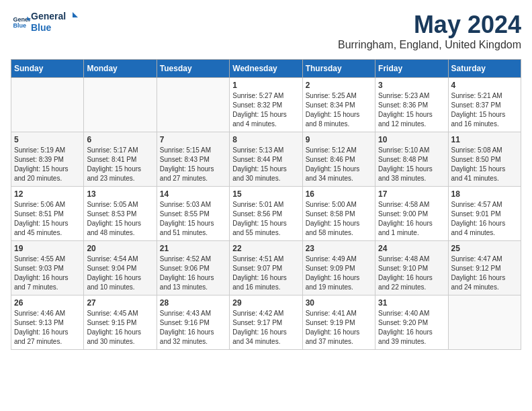 This screenshot has width=532, height=411. Describe the element at coordinates (339, 194) in the screenshot. I see `day-number: 16` at that location.